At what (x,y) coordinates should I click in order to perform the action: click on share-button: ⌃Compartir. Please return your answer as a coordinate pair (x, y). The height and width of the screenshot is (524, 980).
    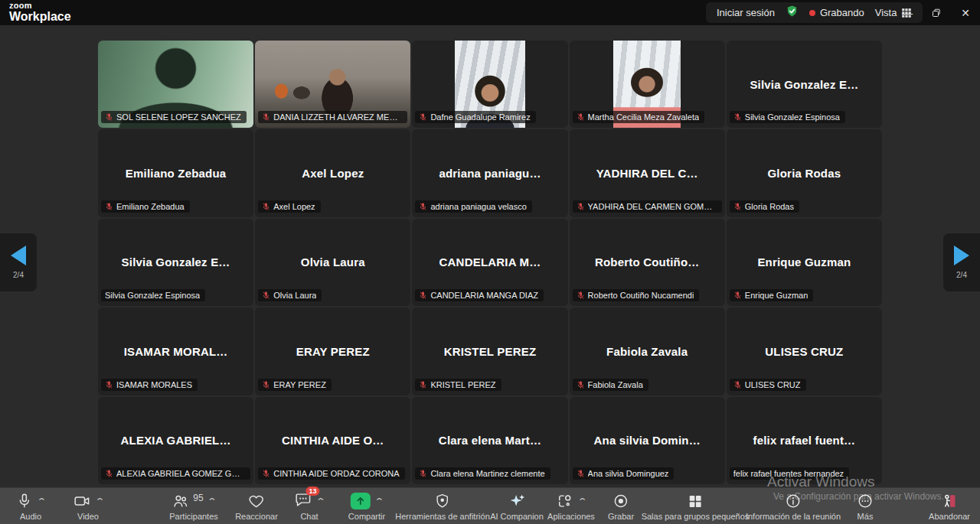
    Looking at the image, I should click on (367, 506).